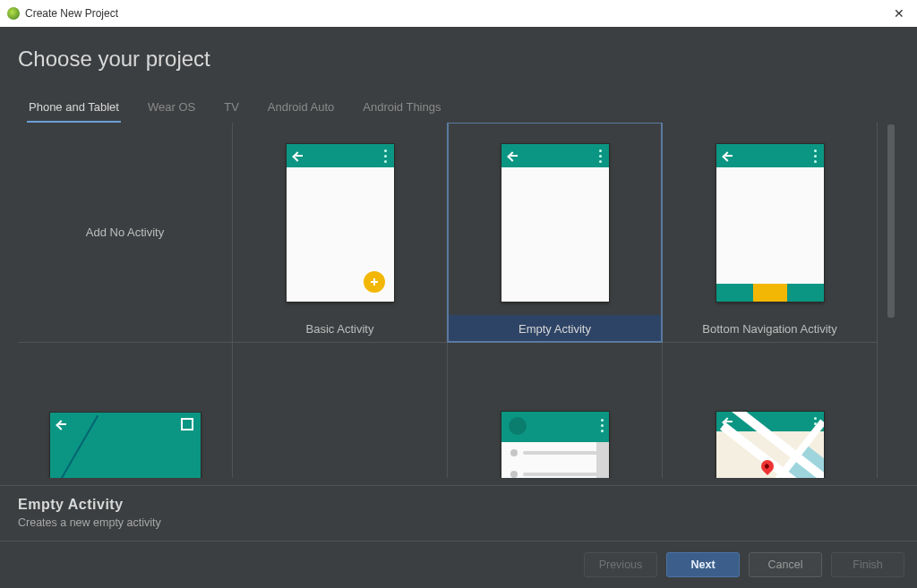 This screenshot has height=588, width=917. What do you see at coordinates (340, 410) in the screenshot?
I see `template-master-detail-flow` at bounding box center [340, 410].